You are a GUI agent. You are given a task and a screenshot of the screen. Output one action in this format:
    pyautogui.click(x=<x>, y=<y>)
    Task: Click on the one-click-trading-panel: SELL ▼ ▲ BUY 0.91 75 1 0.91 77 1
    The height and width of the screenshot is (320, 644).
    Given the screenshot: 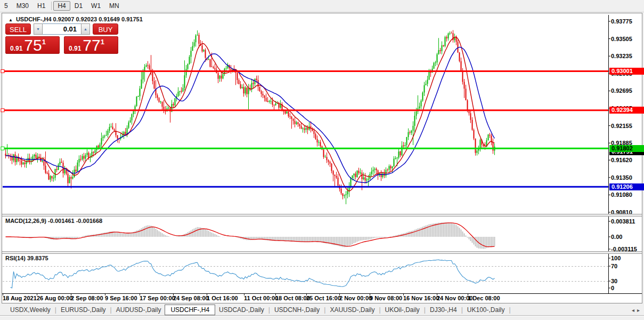 What is the action you would take?
    pyautogui.click(x=62, y=38)
    